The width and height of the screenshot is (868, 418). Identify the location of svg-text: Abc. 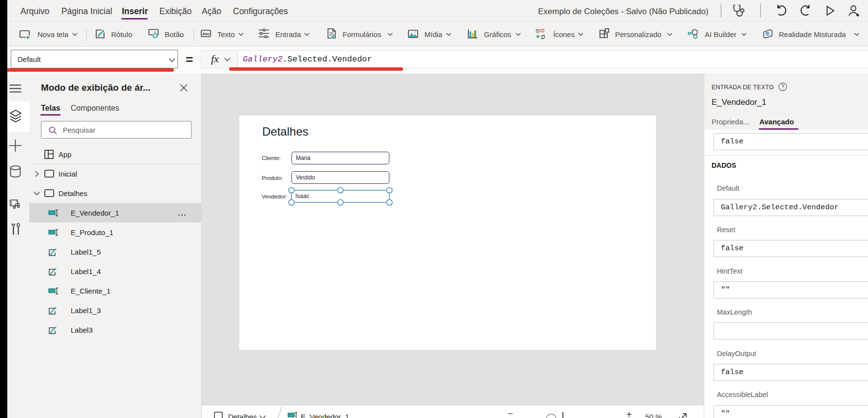
(206, 34).